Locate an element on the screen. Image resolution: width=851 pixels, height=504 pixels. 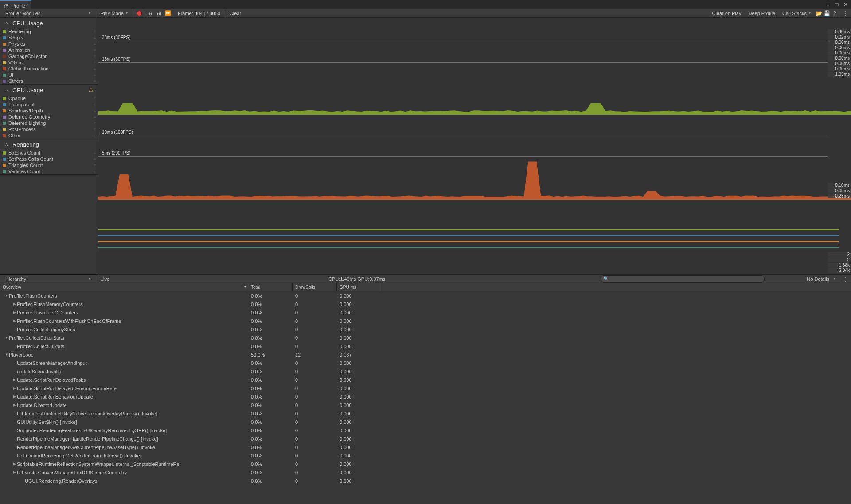
hierarchy-view-dropdown: Hierarchy▼ is located at coordinates (48, 279).